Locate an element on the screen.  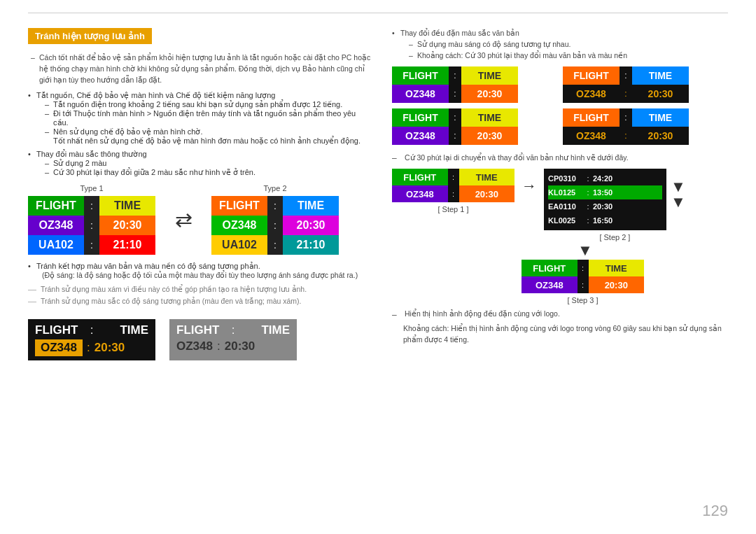
scroll-time-3: 16:50 is located at coordinates (603, 220).